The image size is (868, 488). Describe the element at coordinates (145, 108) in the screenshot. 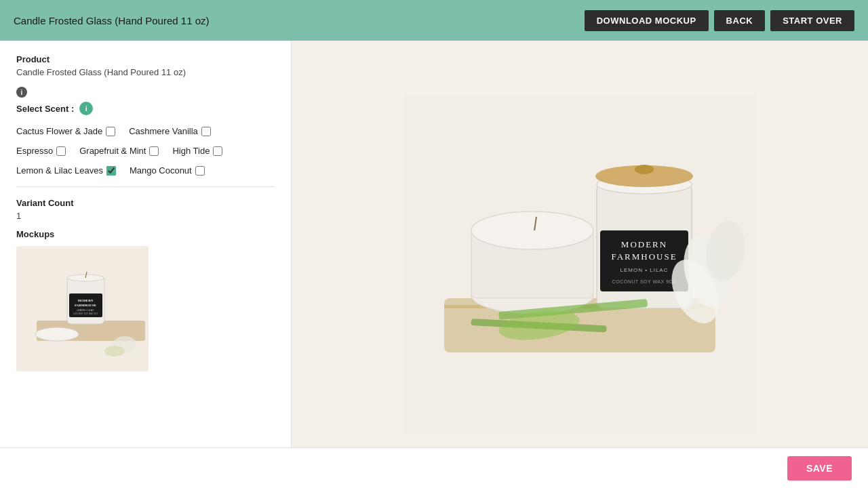

I see `select-scent-row: Select Scent : i` at that location.